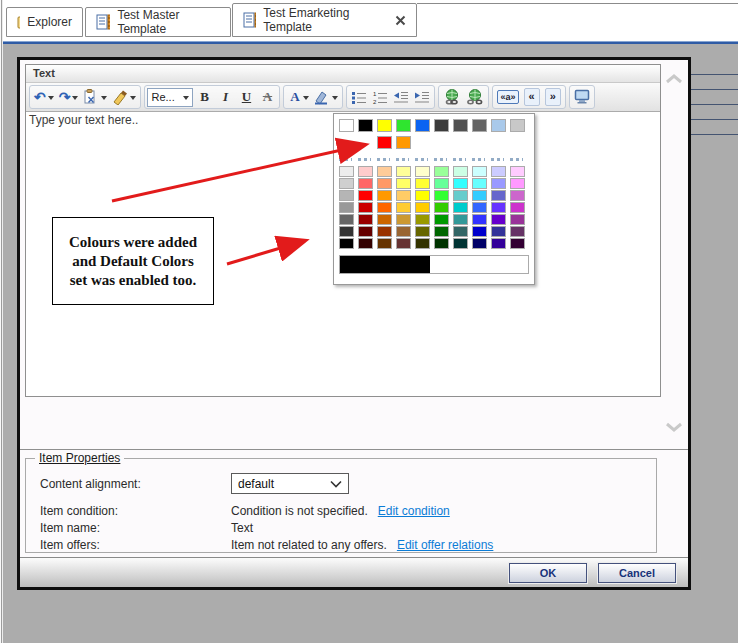 This screenshot has width=738, height=643. Describe the element at coordinates (158, 22) in the screenshot. I see `tab-test-master-template: Test Master Template` at that location.